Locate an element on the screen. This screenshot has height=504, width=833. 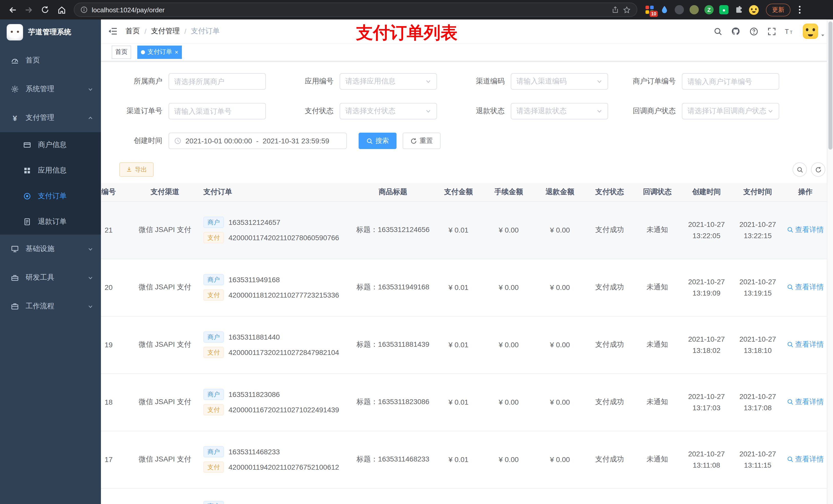
extensions-row: 10 Z ● is located at coordinates (701, 10).